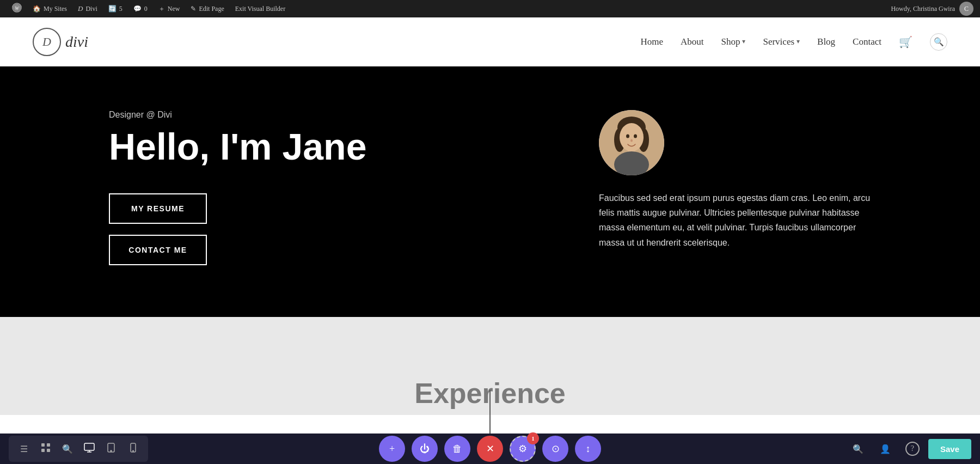  Describe the element at coordinates (588, 449) in the screenshot. I see `vb-sort-button: ↕` at that location.